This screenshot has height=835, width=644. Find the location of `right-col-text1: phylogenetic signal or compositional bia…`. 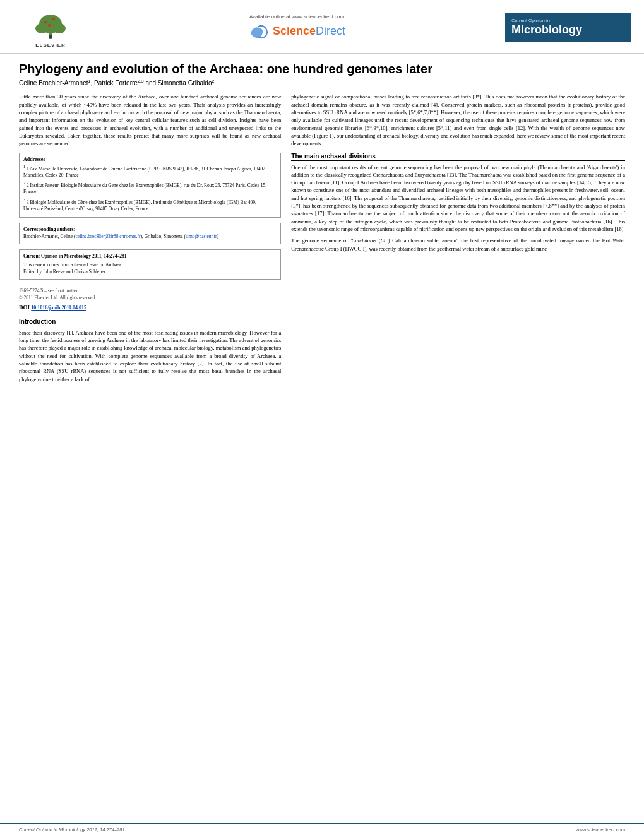

right-col-text1: phylogenetic signal or compositional bia… is located at coordinates (458, 120).